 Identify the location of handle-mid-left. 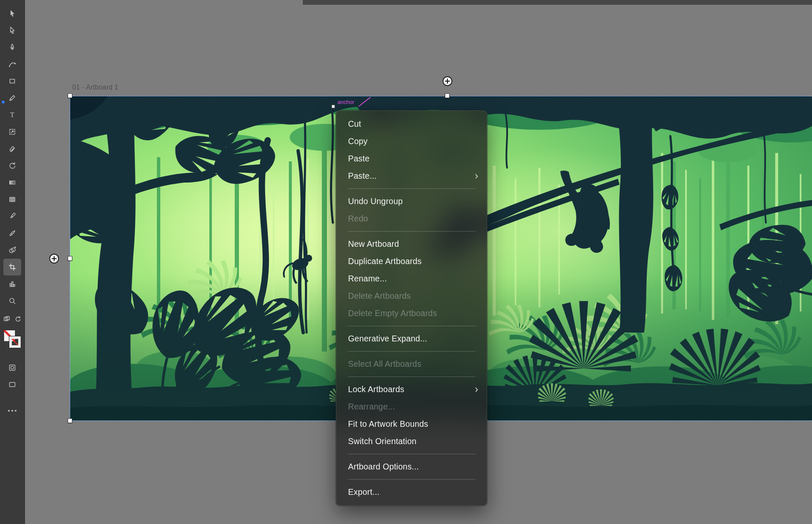
(70, 259).